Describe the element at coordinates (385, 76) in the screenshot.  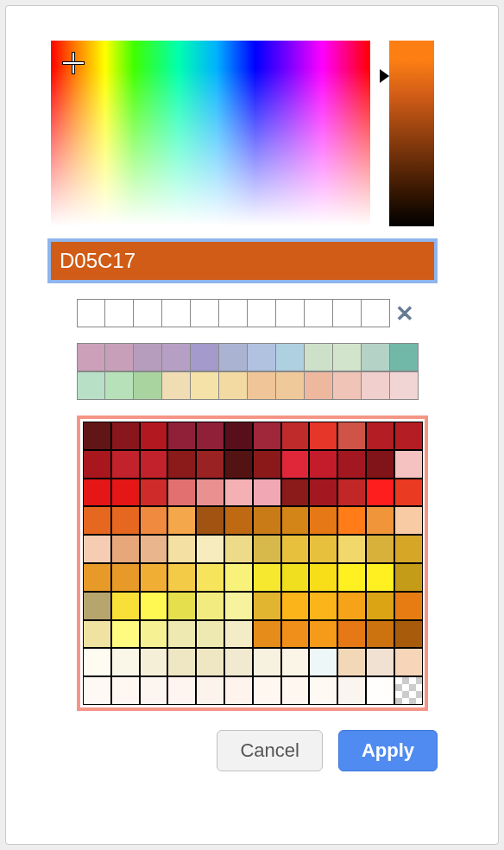
I see `slider-thumb-icon` at that location.